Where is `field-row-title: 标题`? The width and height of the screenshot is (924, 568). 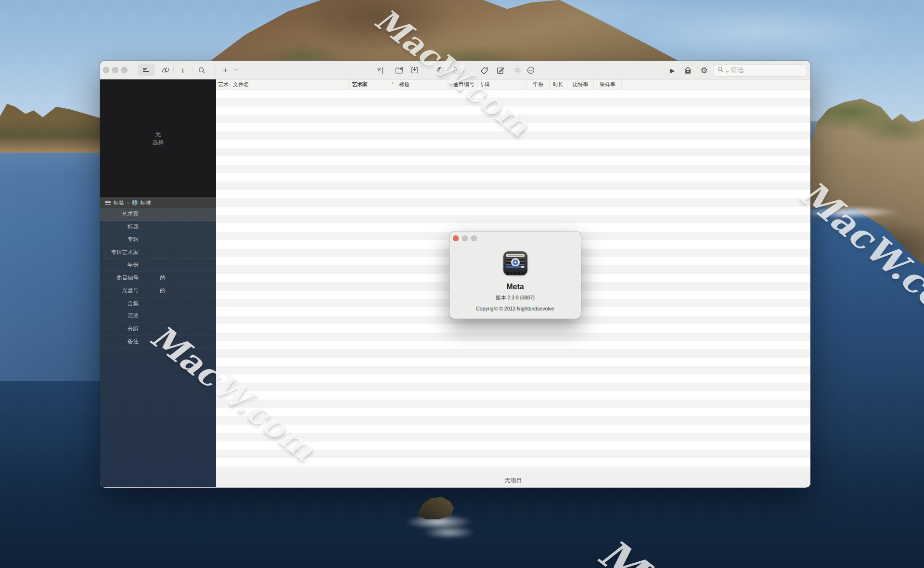 field-row-title: 标题 is located at coordinates (158, 227).